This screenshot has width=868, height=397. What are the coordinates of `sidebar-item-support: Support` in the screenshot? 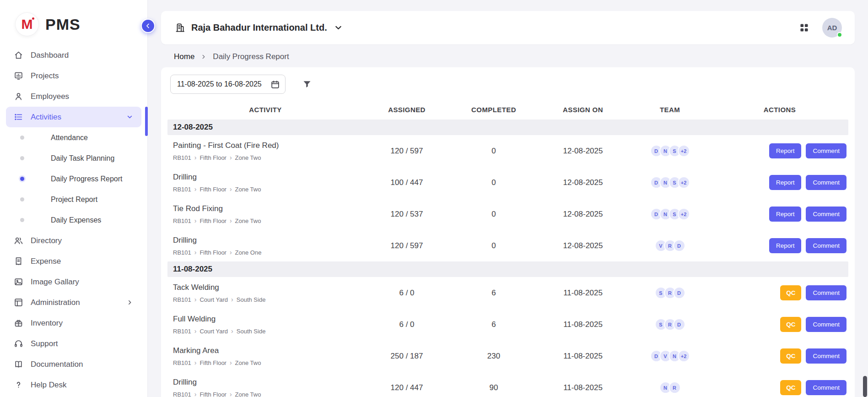 It's located at (74, 343).